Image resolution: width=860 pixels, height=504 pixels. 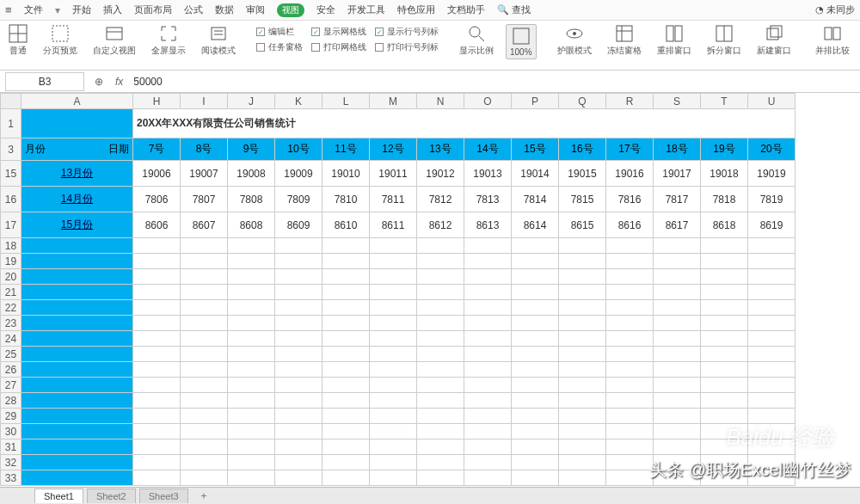 What do you see at coordinates (11, 447) in the screenshot?
I see `row-head: 31` at bounding box center [11, 447].